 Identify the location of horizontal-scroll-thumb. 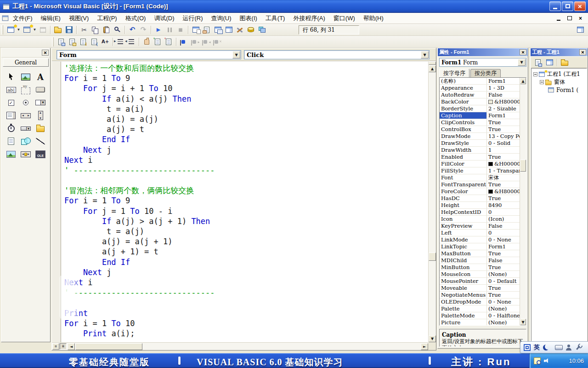
(109, 347).